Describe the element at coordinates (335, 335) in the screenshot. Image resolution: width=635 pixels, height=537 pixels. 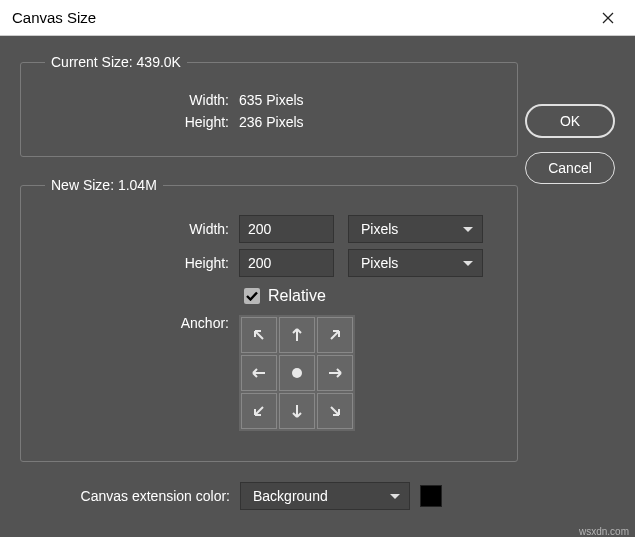
I see `anchor-ne` at that location.